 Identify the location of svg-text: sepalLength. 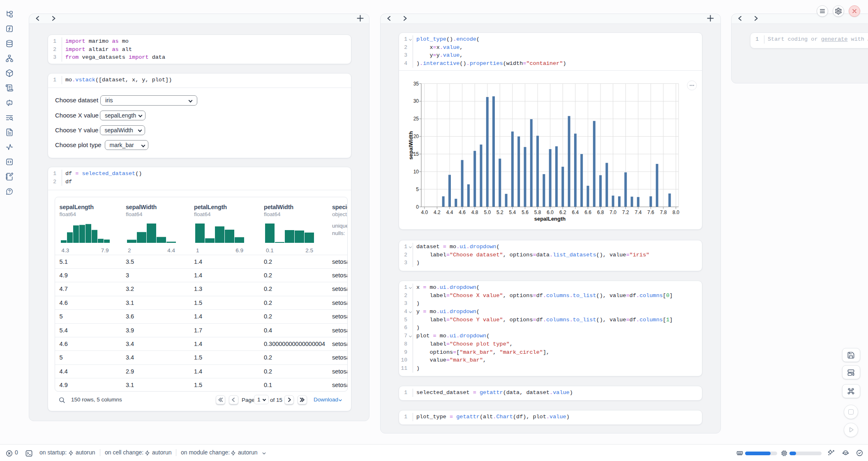
(550, 219).